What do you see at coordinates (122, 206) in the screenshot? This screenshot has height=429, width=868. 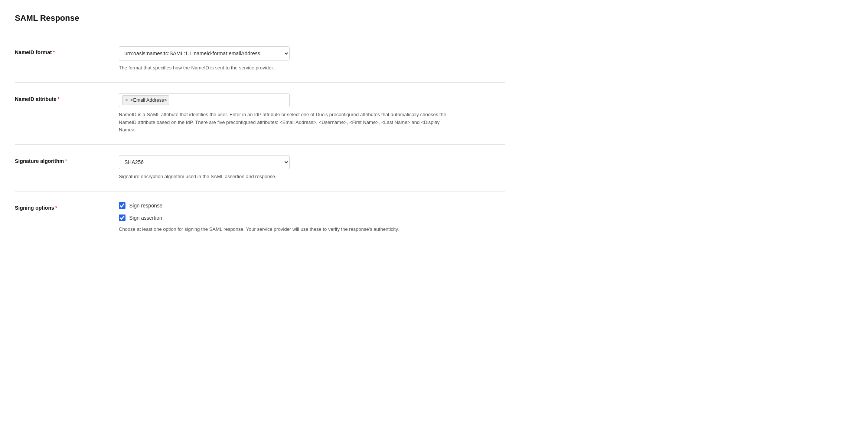 I see `sign-response-checkbox` at bounding box center [122, 206].